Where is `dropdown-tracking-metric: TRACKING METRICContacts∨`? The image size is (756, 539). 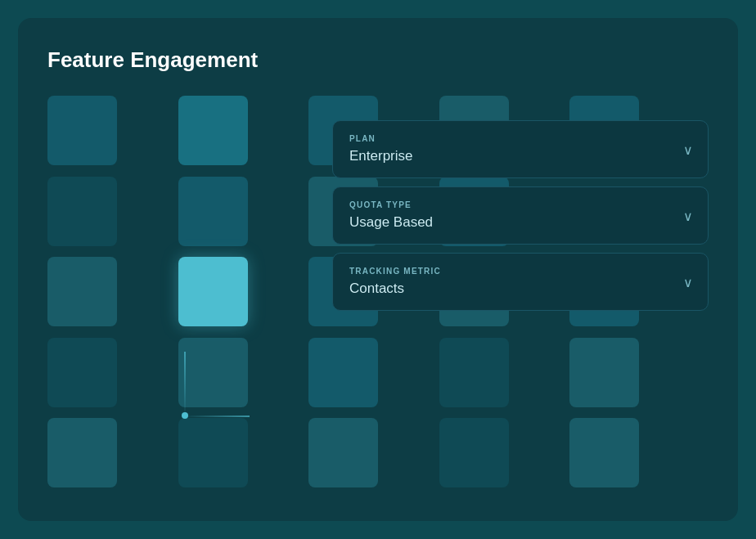 dropdown-tracking-metric: TRACKING METRICContacts∨ is located at coordinates (520, 281).